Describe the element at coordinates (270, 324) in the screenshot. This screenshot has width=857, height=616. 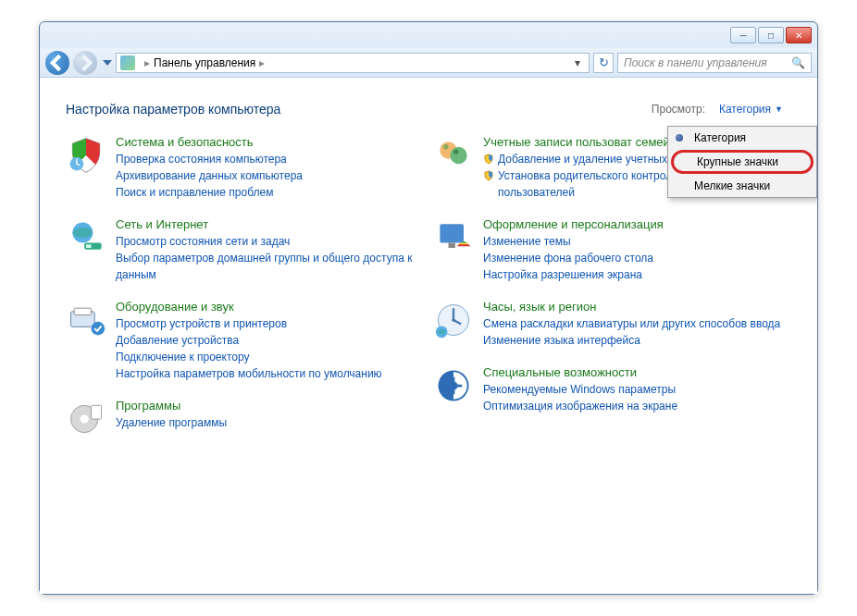
I see `category-link: Просмотр устройств и принтеров` at that location.